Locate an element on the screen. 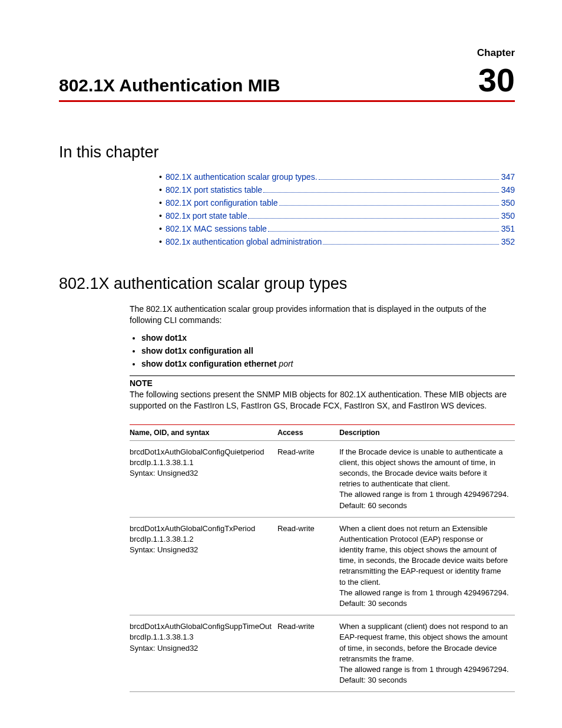  section-in-this-chapter: In this chapter is located at coordinates (287, 152).